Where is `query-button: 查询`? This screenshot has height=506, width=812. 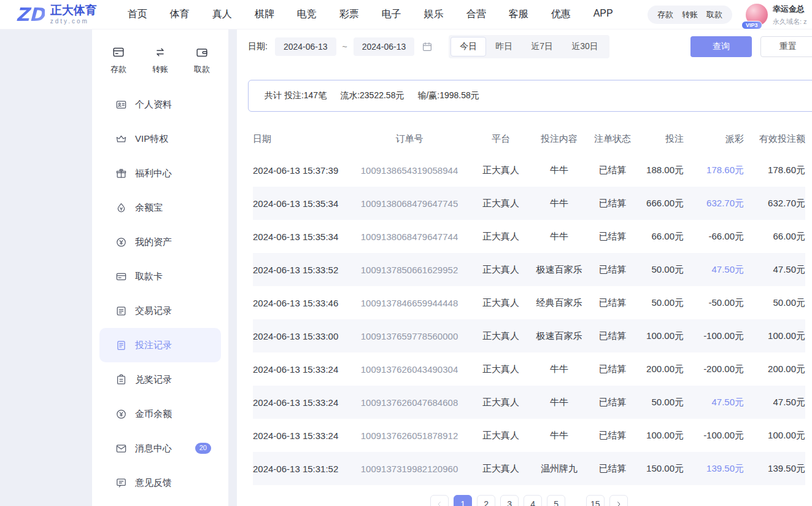
query-button: 查询 is located at coordinates (721, 47).